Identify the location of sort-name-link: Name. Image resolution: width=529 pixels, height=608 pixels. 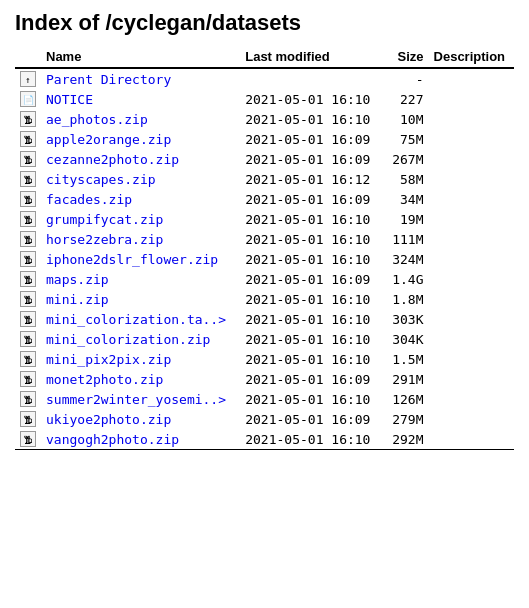
(64, 56).